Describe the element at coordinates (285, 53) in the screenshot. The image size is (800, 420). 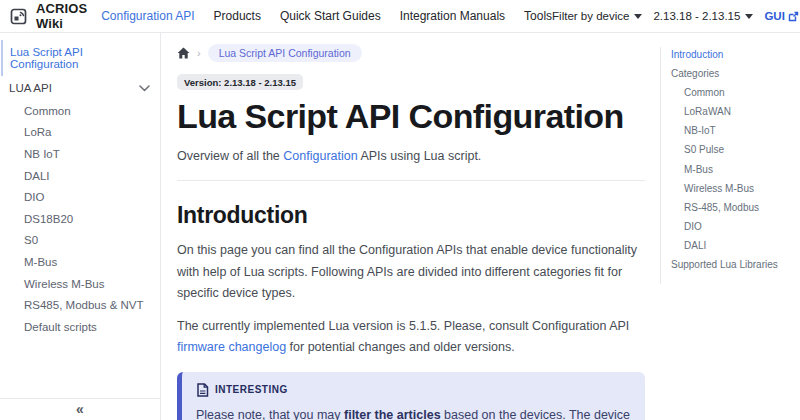
I see `breadcrumb-current-page: Lua Script API Configuration` at that location.